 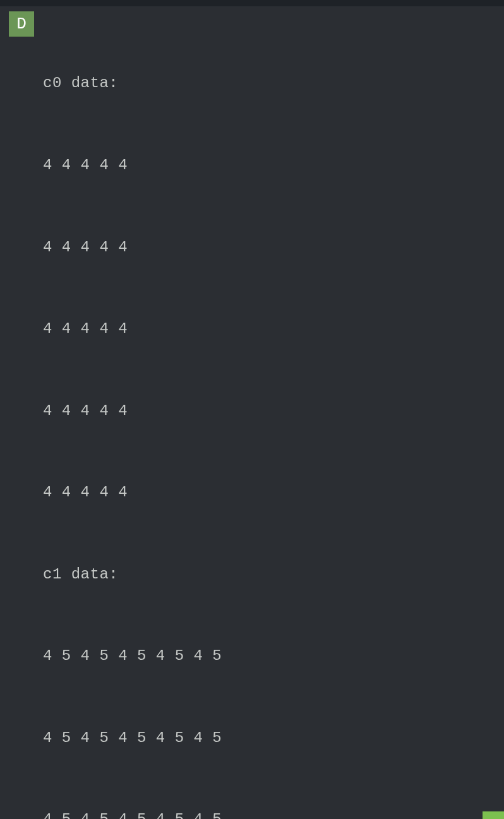 I want to click on gutter: D, so click(x=21, y=415).